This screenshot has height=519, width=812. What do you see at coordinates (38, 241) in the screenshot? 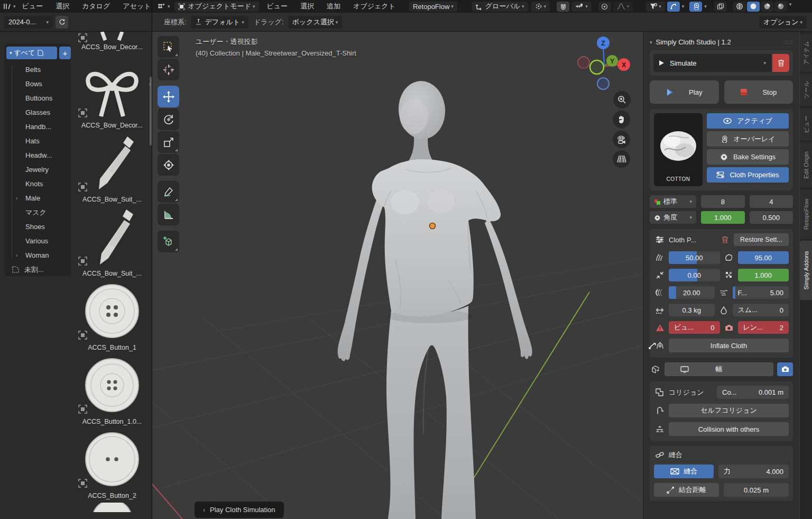
I see `catalog-item-various: Various` at bounding box center [38, 241].